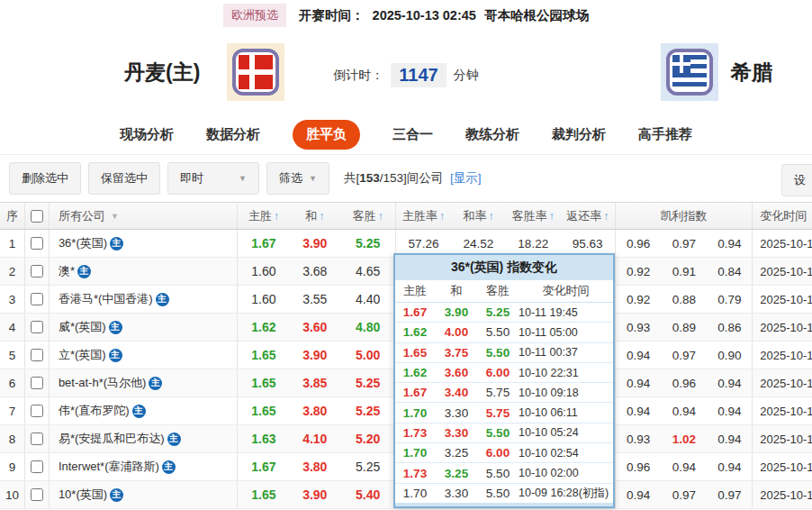  I want to click on league-badge: 欧洲预选, so click(255, 15).